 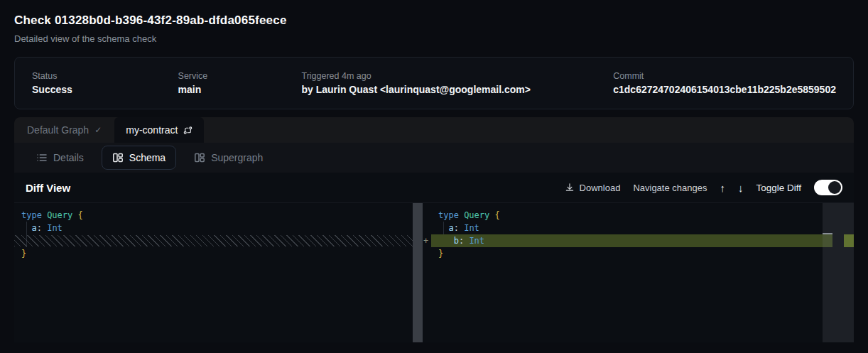 I want to click on next-change-button: ↓, so click(x=741, y=188).